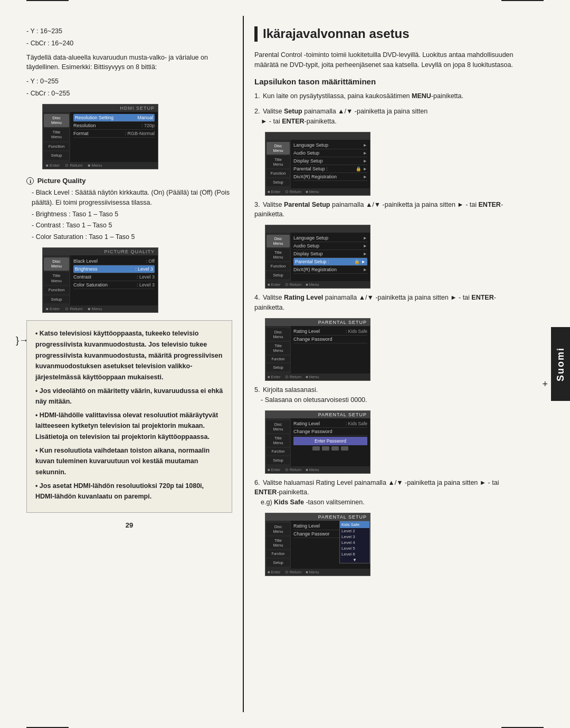 This screenshot has height=728, width=570. I want to click on menu-row-resolution-setting: Resolution Setting Manual, so click(114, 118).